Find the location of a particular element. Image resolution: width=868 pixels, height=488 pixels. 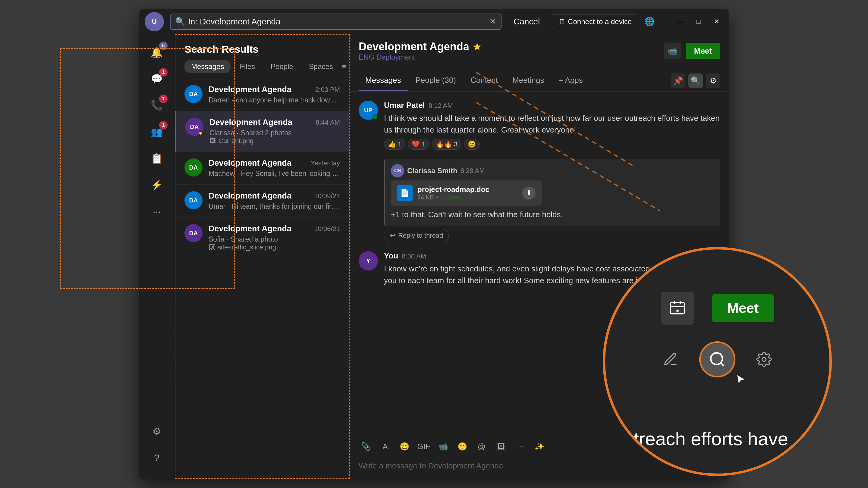

file-download-button: ⬇ is located at coordinates (529, 193).